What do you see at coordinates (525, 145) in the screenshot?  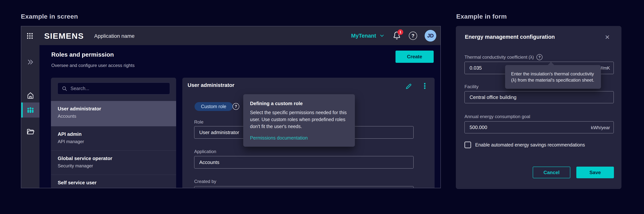 I see `recommendations-checkbox-row: Enable automated energy savings recommen…` at bounding box center [525, 145].